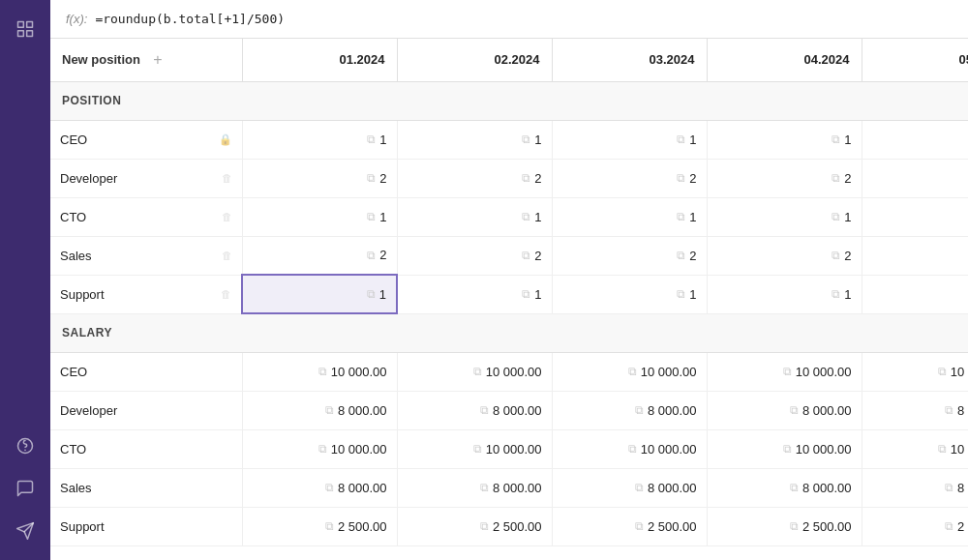  What do you see at coordinates (190, 19) in the screenshot?
I see `formula-value: =roundup(b.total[+1]/500)` at bounding box center [190, 19].